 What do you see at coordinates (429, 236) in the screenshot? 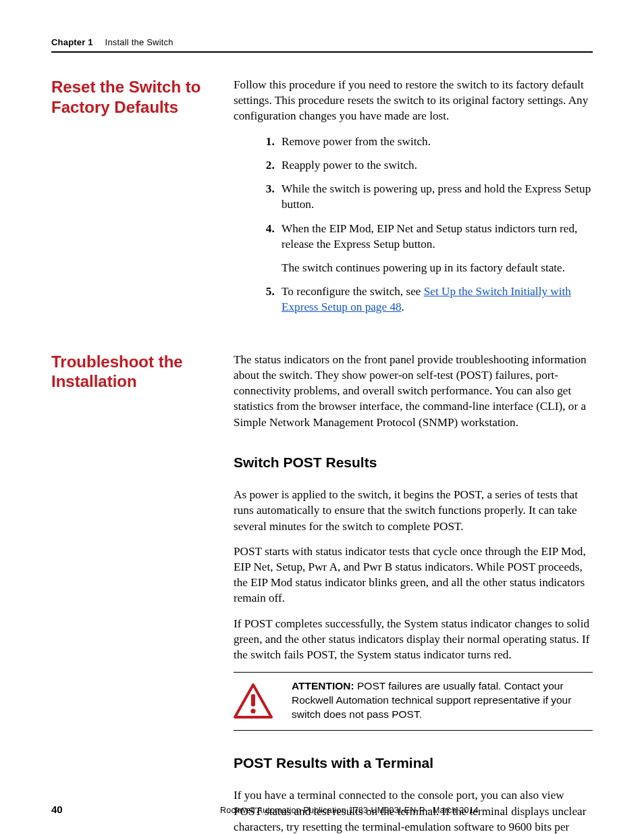
I see `step-4-text: When the EIP Mod, EIP Net and Setup stat…` at bounding box center [429, 236].